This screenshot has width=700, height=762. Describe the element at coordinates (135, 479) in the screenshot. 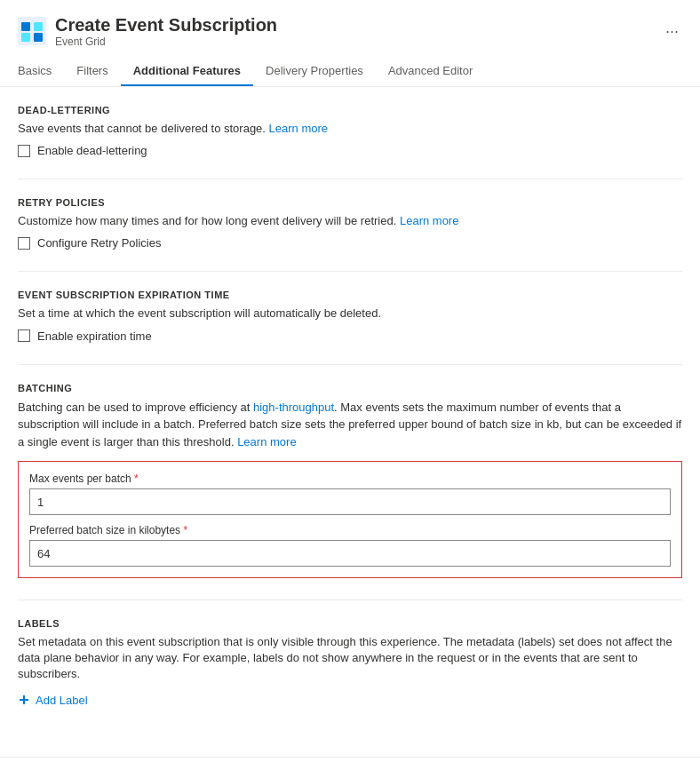

I see `max-events-required: *` at that location.